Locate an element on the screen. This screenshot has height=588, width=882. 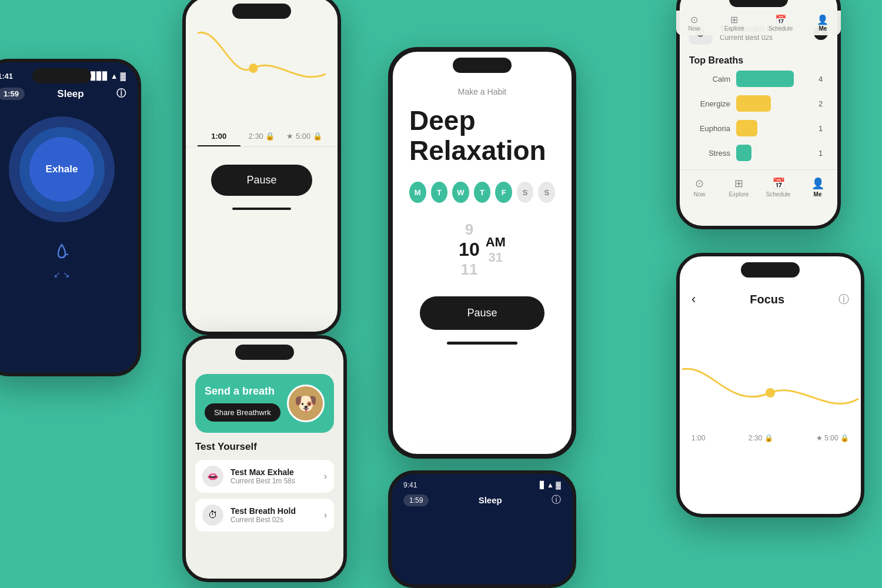
bar-euphoria: Euphoria 1 is located at coordinates (759, 128).